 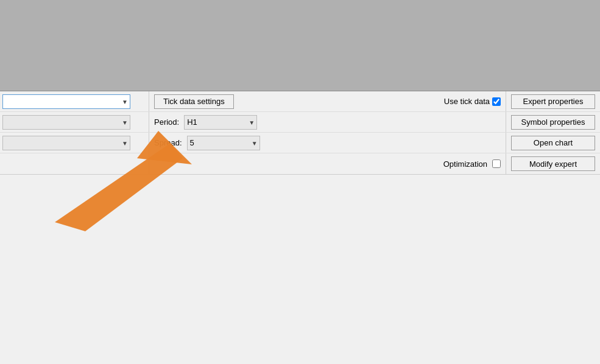 I want to click on use-tick-data-group: Use tick data, so click(x=473, y=101).